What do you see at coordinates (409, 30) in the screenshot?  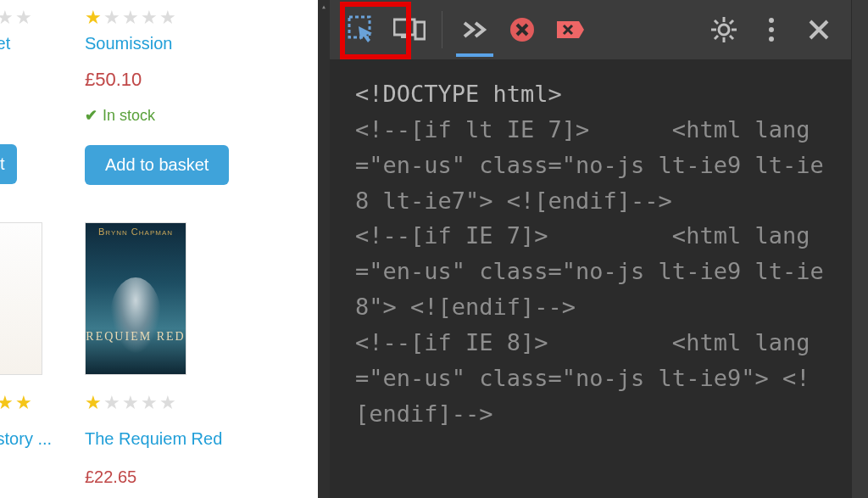 I see `device-toolbar-icon` at bounding box center [409, 30].